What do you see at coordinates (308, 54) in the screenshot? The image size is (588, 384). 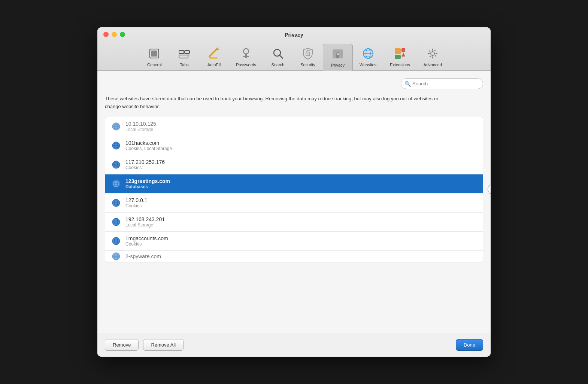 I see `security-icon` at bounding box center [308, 54].